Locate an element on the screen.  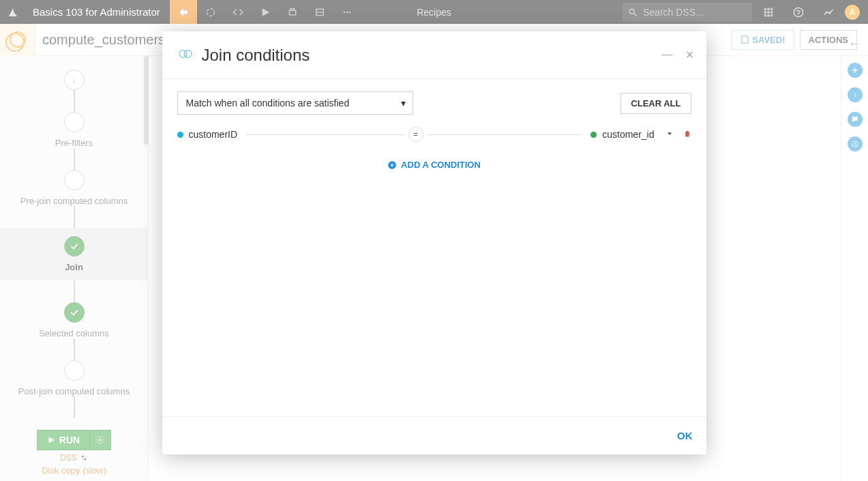
right-field: customer_id is located at coordinates (628, 134).